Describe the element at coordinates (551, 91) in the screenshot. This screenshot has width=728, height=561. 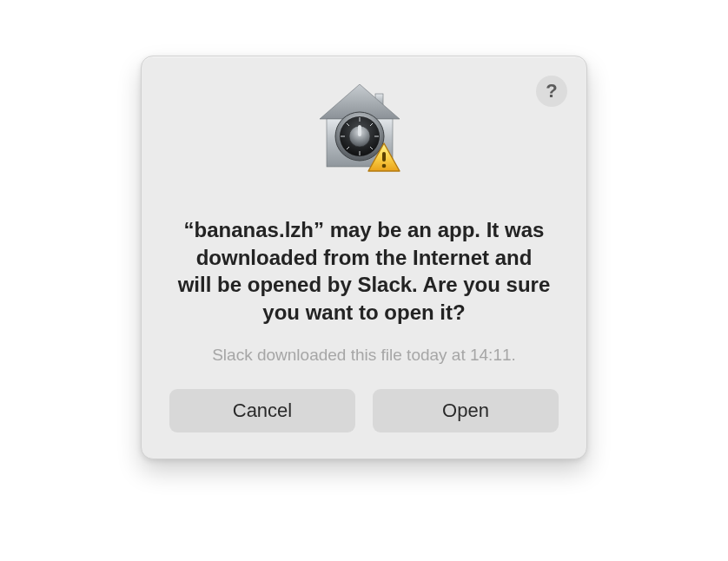
I see `help-icon: ?` at that location.